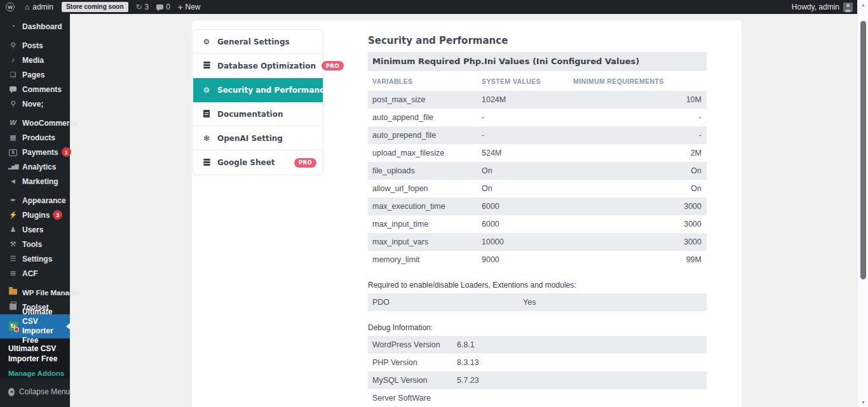  I want to click on new-label: New, so click(193, 7).